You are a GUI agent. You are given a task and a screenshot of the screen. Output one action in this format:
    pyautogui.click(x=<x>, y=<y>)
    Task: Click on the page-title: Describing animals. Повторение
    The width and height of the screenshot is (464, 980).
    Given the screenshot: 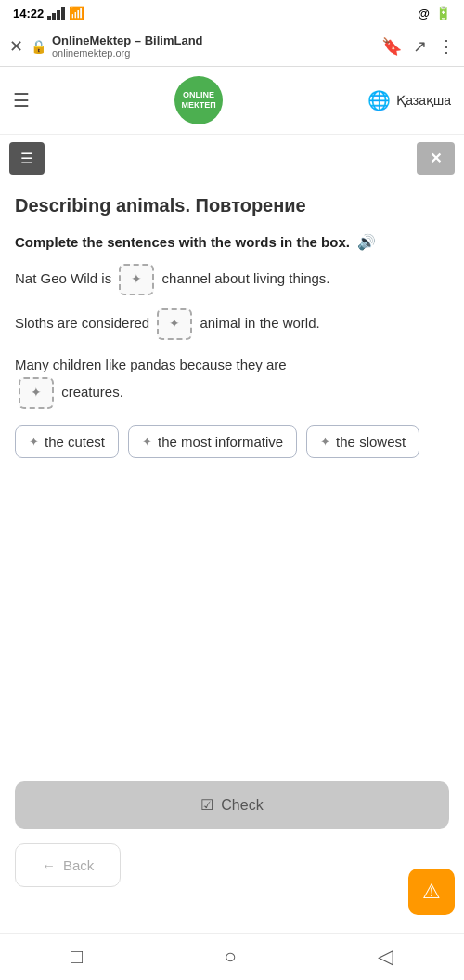 What is the action you would take?
    pyautogui.click(x=232, y=206)
    